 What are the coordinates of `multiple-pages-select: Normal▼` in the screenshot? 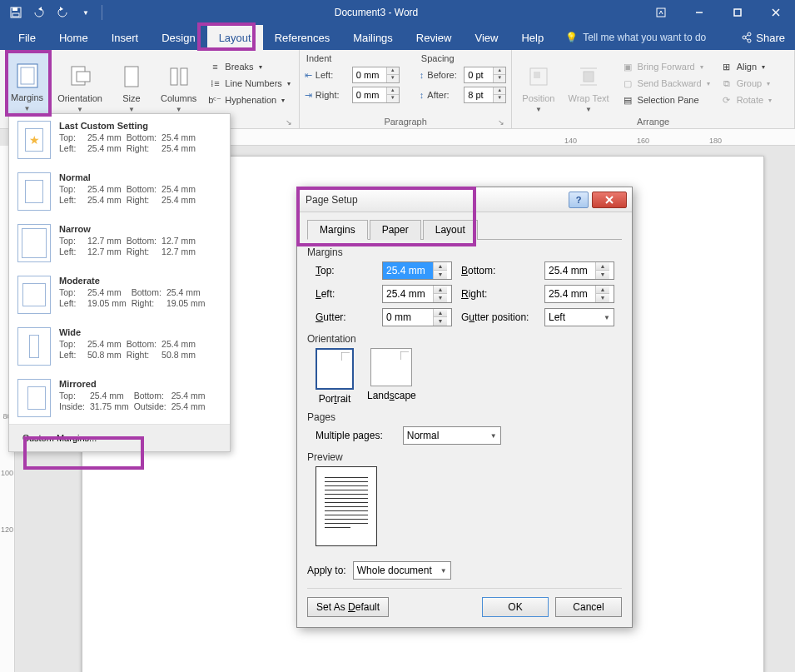 It's located at (452, 436).